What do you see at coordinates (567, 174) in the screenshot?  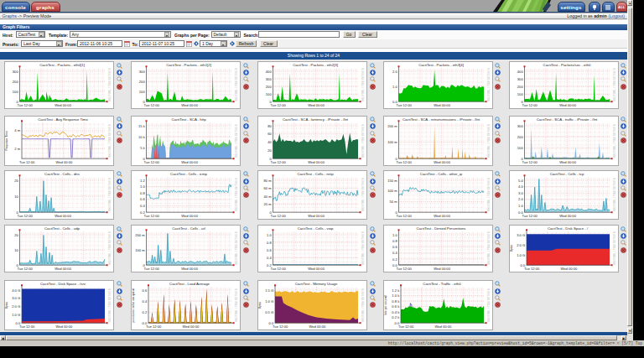 I see `svg-text: CactiTest - Cells - tcp` at bounding box center [567, 174].